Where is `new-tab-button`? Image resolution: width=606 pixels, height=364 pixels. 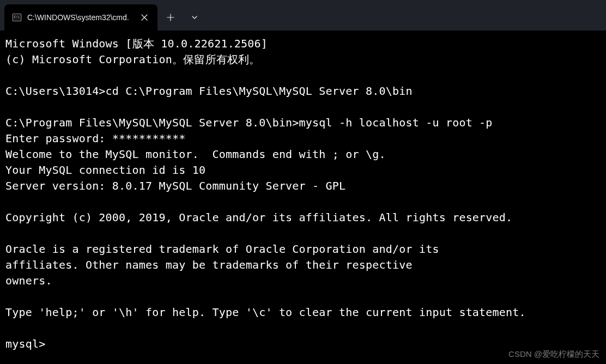
new-tab-button is located at coordinates (171, 17).